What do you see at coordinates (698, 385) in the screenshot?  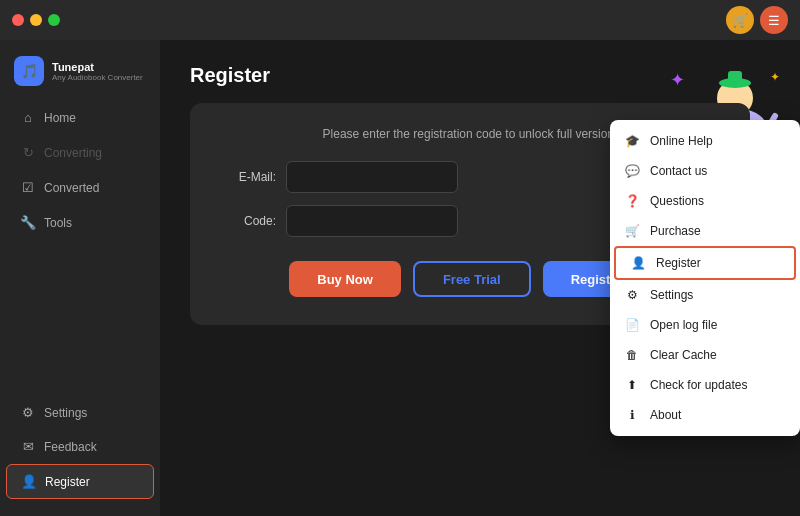 I see `menu-label-check-updates: Check for updates` at bounding box center [698, 385].